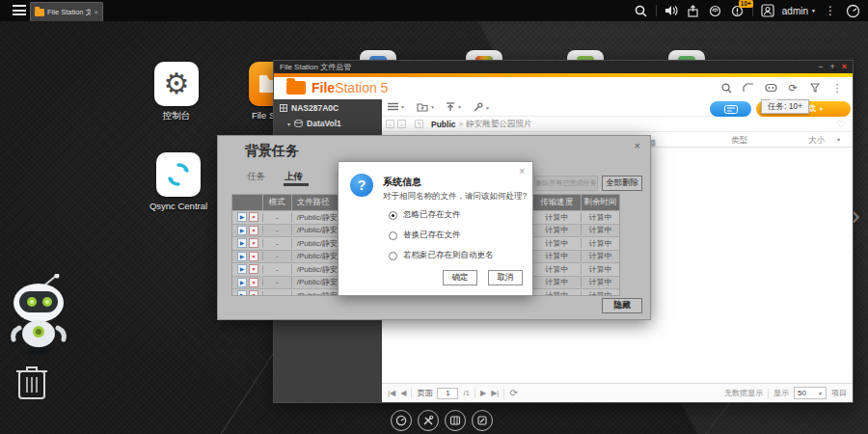  What do you see at coordinates (793, 88) in the screenshot?
I see `refresh-icon: ⟳` at bounding box center [793, 88].